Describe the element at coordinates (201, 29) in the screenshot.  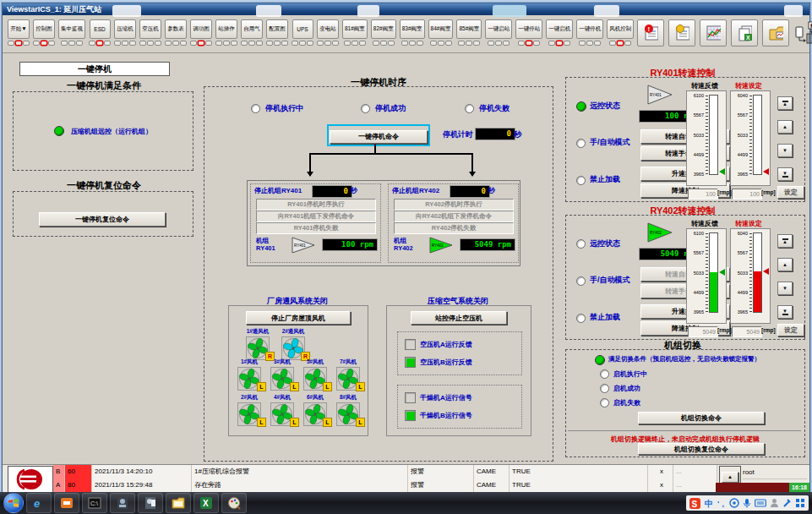
I see `toolbar-button: 调功图` at that location.